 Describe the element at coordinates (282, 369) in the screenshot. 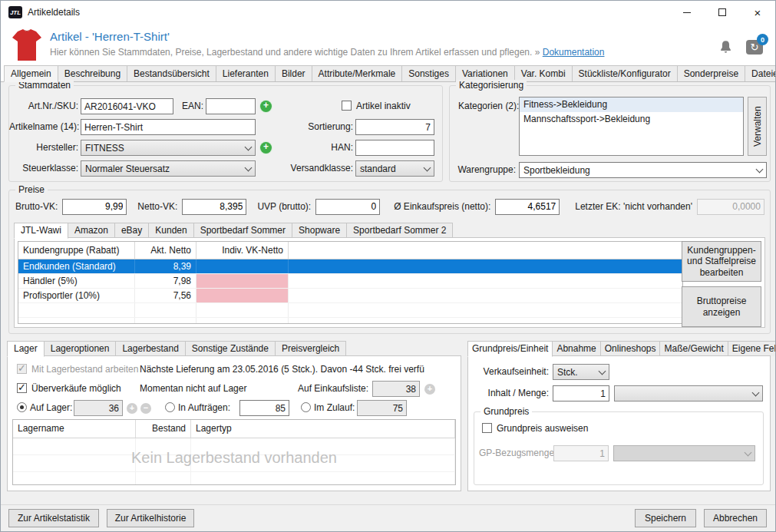

I see `naechste-lieferung-text: Nächste Lieferung am 23.05.2016 (5 Stck.…` at that location.